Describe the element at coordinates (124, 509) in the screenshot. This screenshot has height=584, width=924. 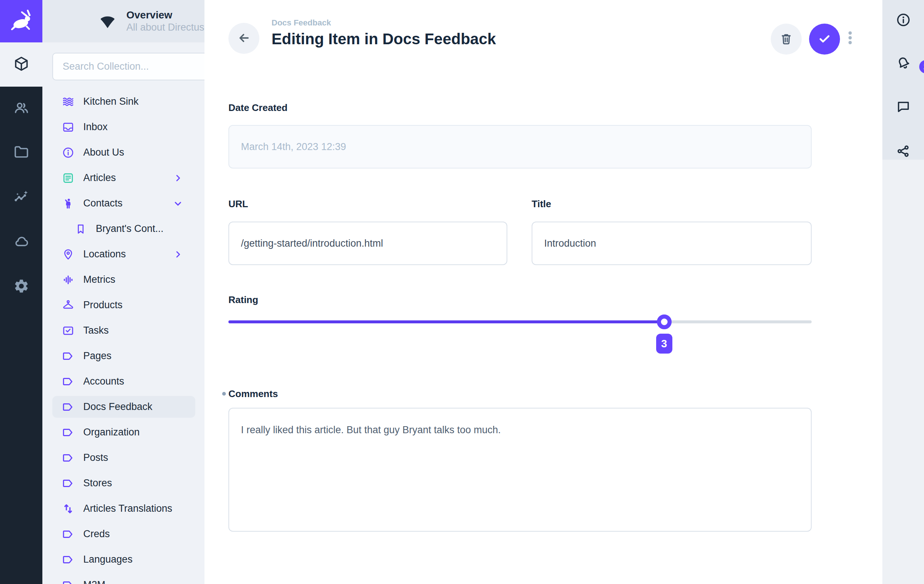
I see `sidebar-item-articles-translations: Articles Translations` at that location.